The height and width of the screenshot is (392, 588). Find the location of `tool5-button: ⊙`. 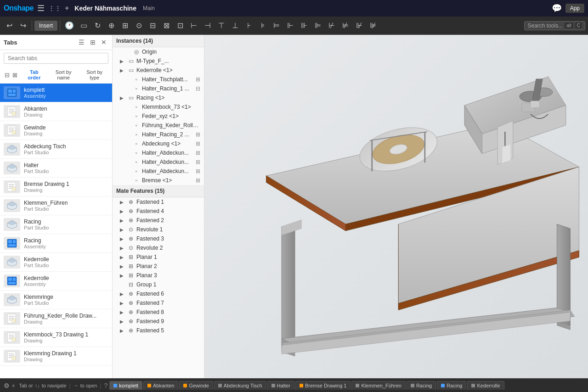

tool5-button: ⊙ is located at coordinates (139, 26).